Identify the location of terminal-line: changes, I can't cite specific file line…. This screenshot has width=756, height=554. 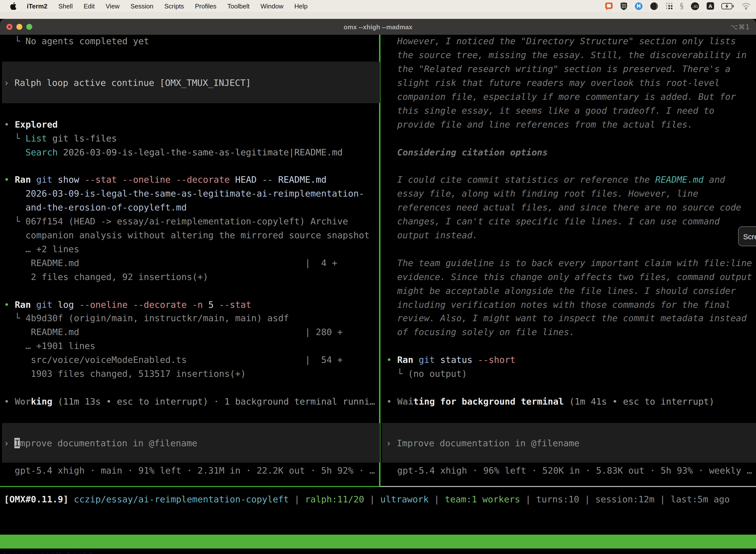
(568, 221).